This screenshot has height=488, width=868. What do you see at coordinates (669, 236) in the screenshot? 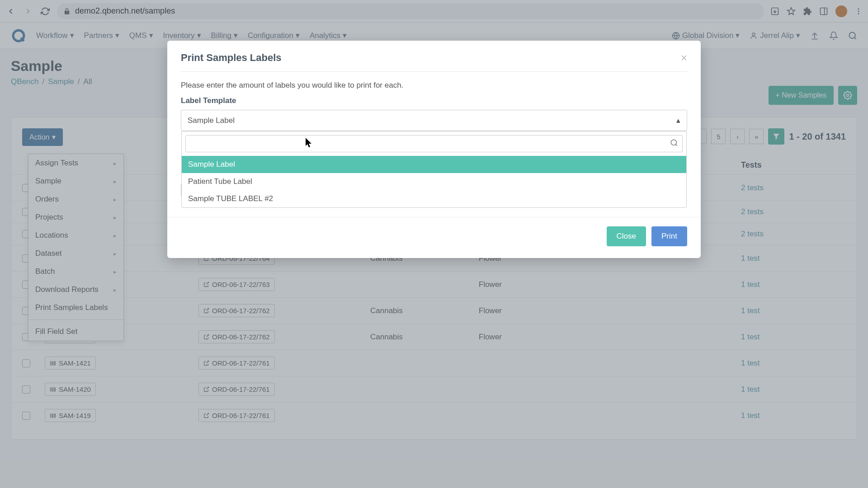
I see `print-button: Print` at bounding box center [669, 236].